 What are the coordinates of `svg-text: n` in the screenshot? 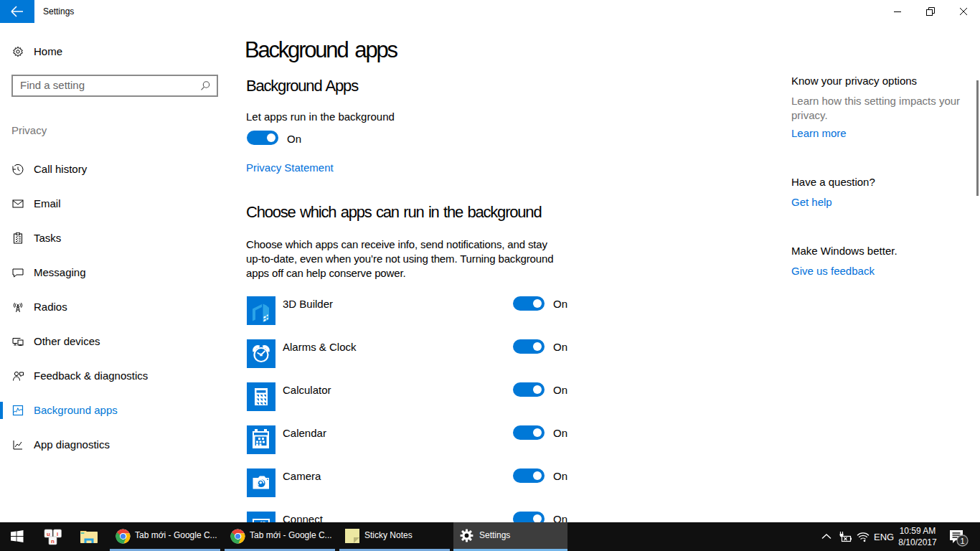 It's located at (53, 541).